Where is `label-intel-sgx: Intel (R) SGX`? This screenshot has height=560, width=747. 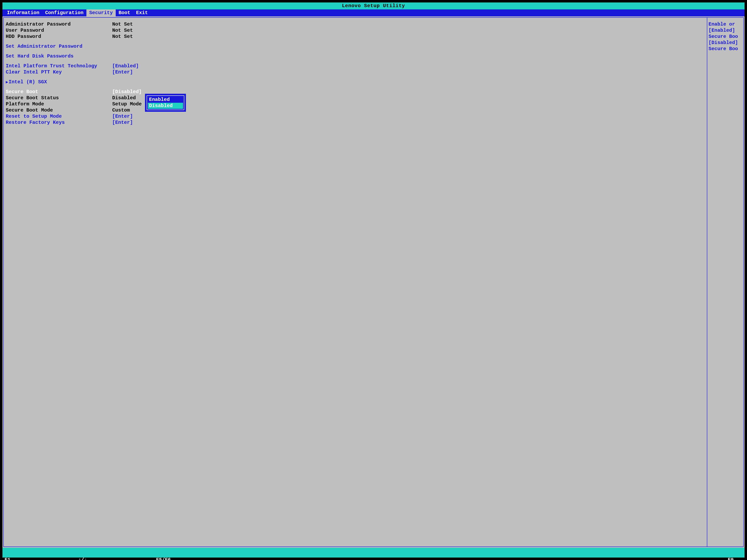 label-intel-sgx: Intel (R) SGX is located at coordinates (59, 82).